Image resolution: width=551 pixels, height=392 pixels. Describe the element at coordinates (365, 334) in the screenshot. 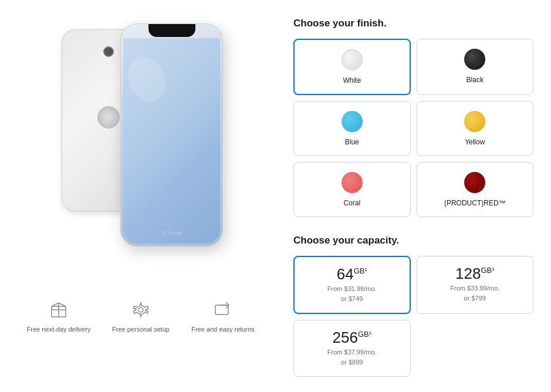

I see `capacity-256-sup: GB¹` at that location.